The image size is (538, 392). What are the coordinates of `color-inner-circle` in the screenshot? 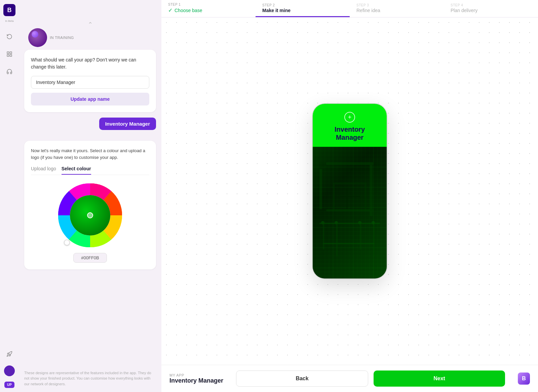 It's located at (90, 215).